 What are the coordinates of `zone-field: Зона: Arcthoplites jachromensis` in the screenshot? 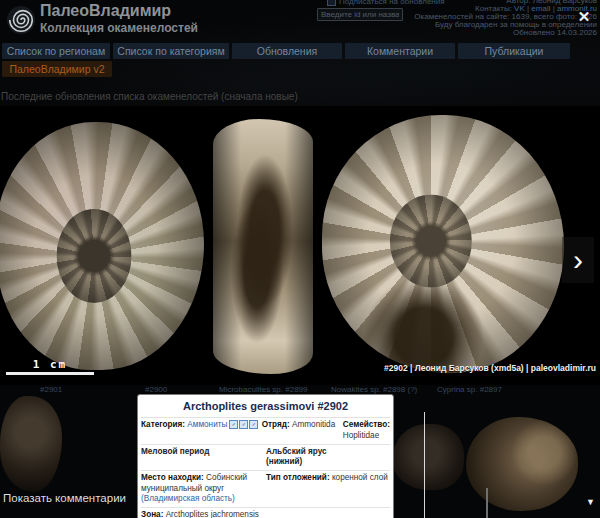 It's located at (200, 514).